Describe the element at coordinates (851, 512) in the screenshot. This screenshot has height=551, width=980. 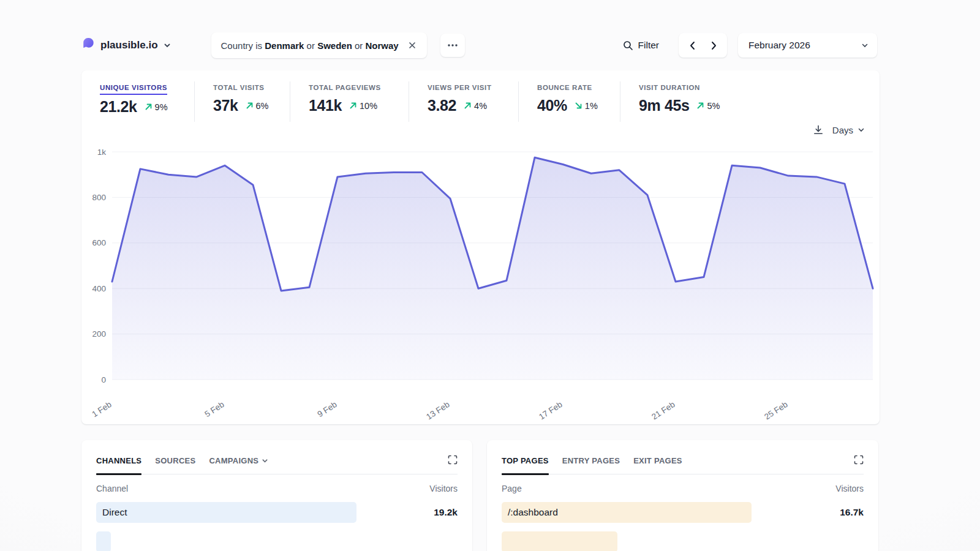
I see `row-value: 16.7k` at that location.